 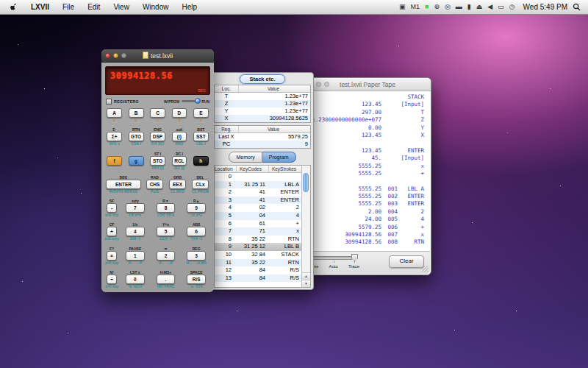 What do you see at coordinates (406, 262) in the screenshot?
I see `clear-button: Clear` at bounding box center [406, 262].